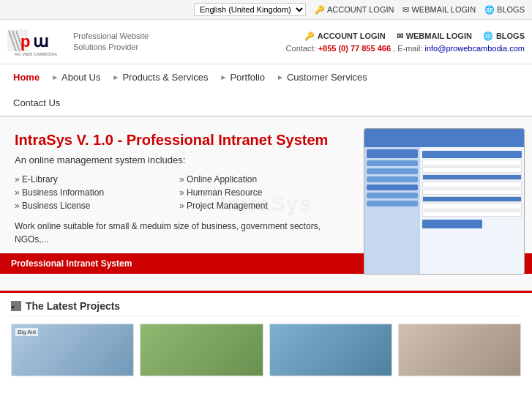 The height and width of the screenshot is (399, 532). What do you see at coordinates (223, 78) in the screenshot?
I see `arrow-icon-portfolio: ►` at bounding box center [223, 78].